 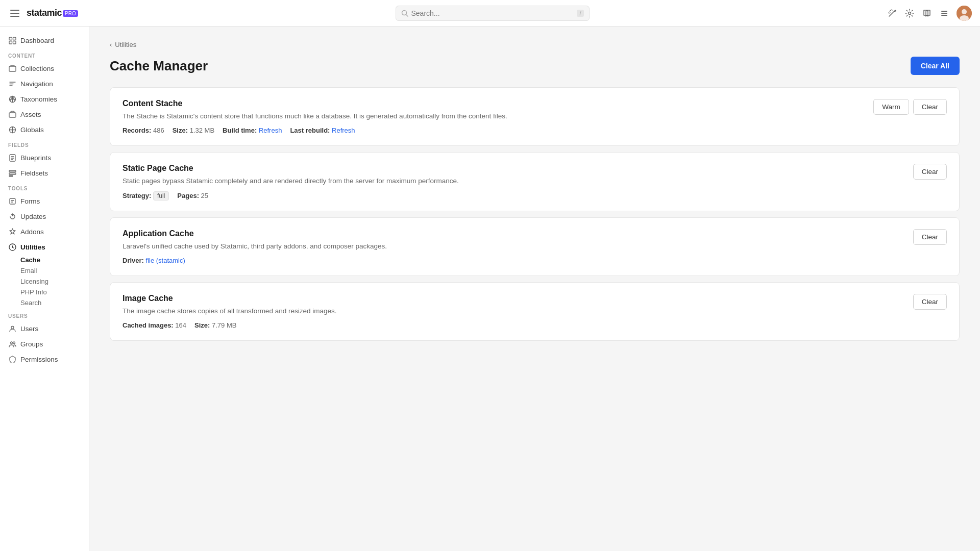 I want to click on search-icon, so click(x=405, y=13).